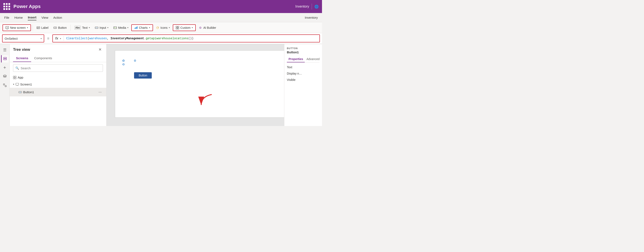  I want to click on hamburger-menu-icon: ☰, so click(5, 50).